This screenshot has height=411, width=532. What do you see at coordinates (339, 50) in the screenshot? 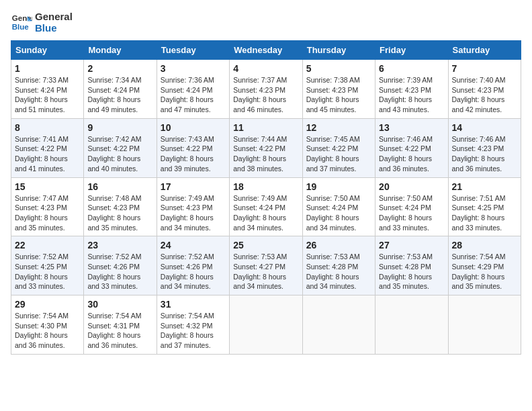
I see `weekday-thursday: Thursday` at bounding box center [339, 50].